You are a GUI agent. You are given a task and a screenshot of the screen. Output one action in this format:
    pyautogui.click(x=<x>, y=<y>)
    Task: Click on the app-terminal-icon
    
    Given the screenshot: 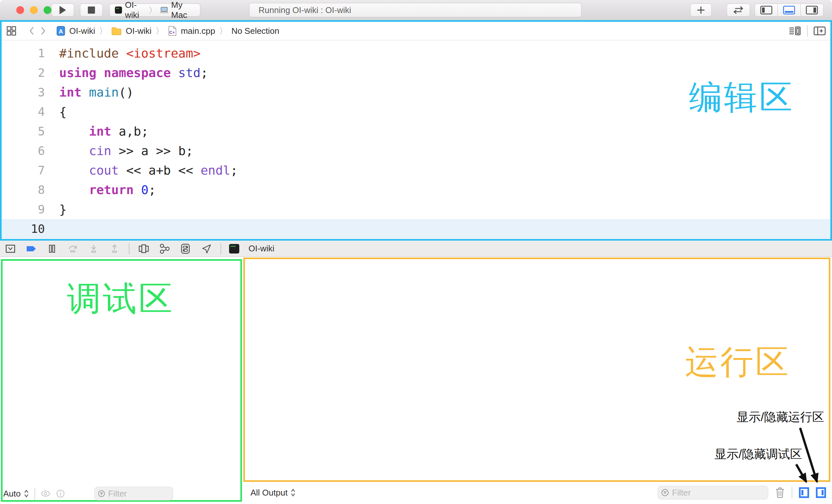 What is the action you would take?
    pyautogui.click(x=118, y=10)
    